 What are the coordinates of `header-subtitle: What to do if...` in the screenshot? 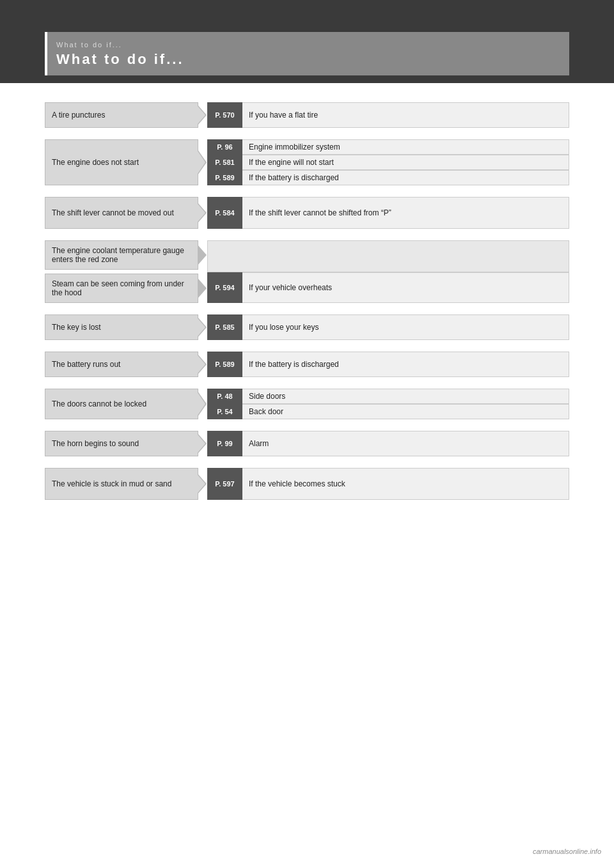 It's located at (307, 45).